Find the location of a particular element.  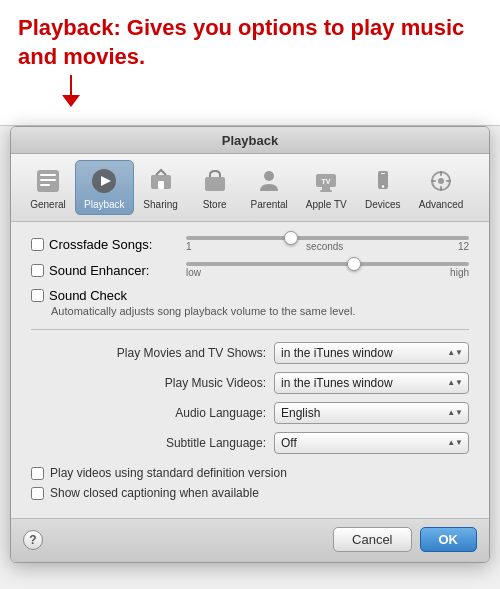

annotation-arrow is located at coordinates (250, 91).